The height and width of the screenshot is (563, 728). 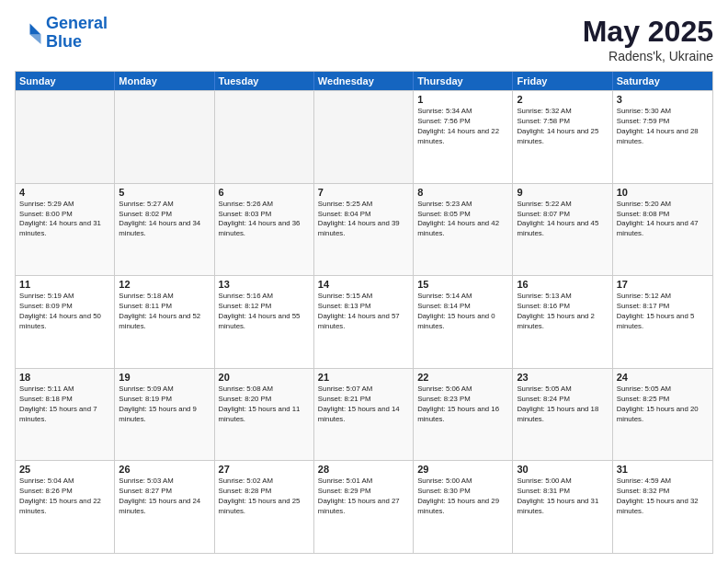 I want to click on cell-info: Sunrise: 5:25 AMSunset: 8:04 PMDaylight:…, so click(x=364, y=220).